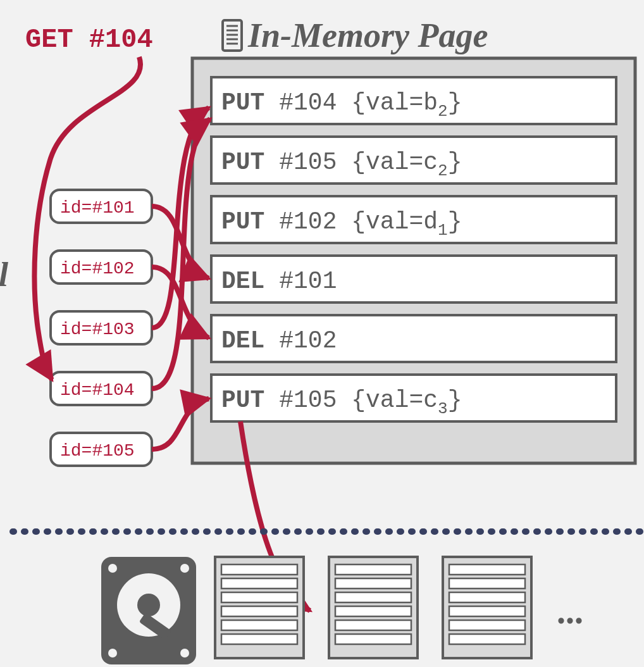 The width and height of the screenshot is (644, 667). What do you see at coordinates (443, 230) in the screenshot?
I see `op-sub: 1` at bounding box center [443, 230].